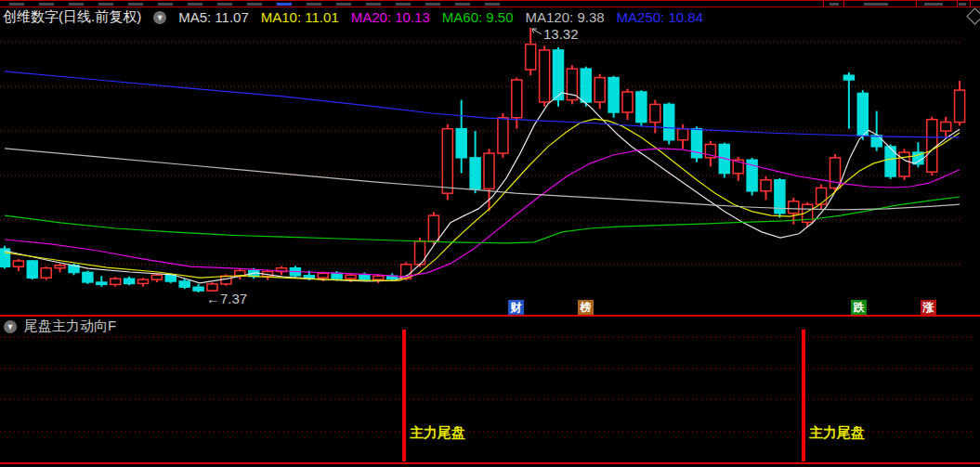 The width and height of the screenshot is (980, 467). I want to click on indicator-title: 尾盘主力动向F, so click(71, 327).